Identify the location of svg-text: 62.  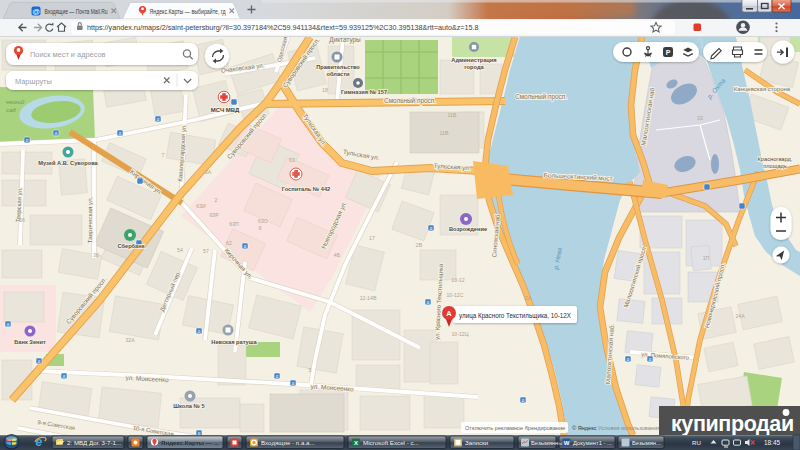
(229, 243).